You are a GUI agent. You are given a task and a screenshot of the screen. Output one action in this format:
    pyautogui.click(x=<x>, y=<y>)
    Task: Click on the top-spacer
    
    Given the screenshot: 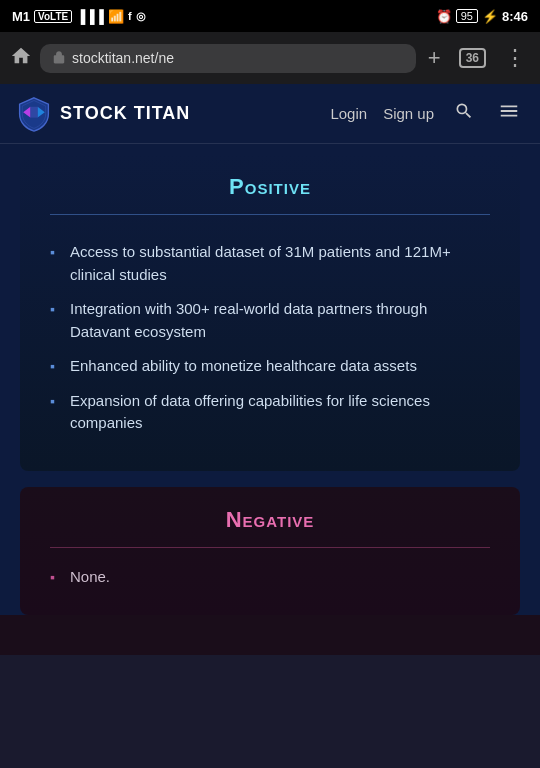 What is the action you would take?
    pyautogui.click(x=270, y=149)
    